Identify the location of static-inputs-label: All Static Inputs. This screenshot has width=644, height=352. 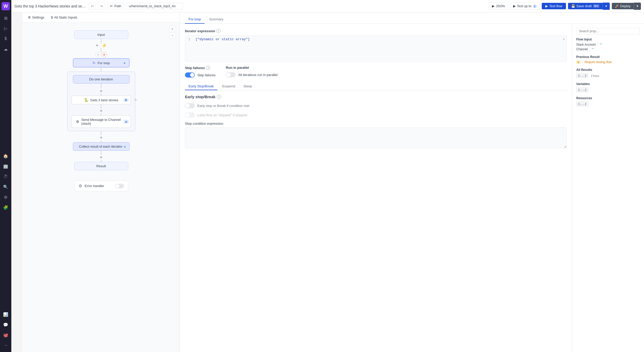
(66, 18).